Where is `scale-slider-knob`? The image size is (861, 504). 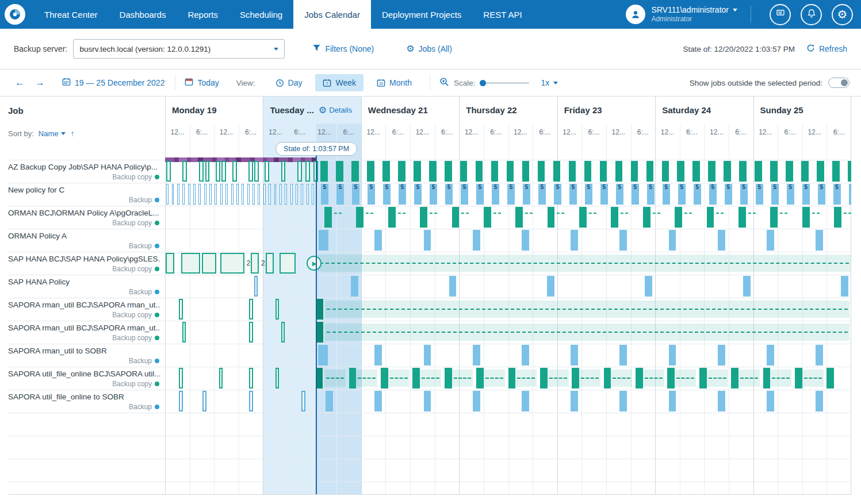 scale-slider-knob is located at coordinates (483, 83).